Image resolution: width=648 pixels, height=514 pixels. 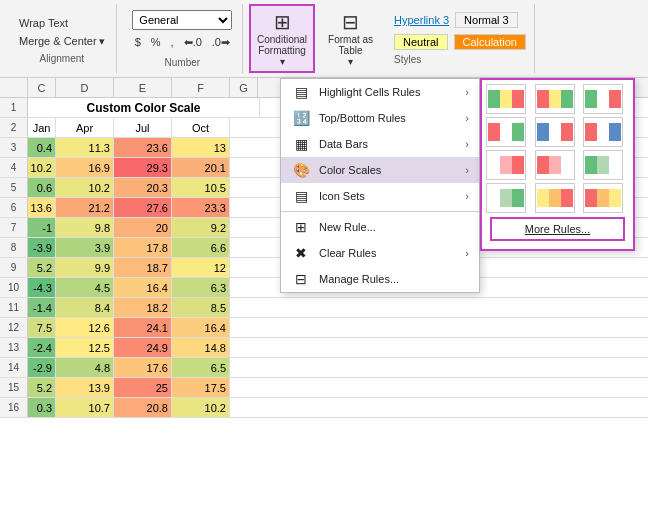 I want to click on grid-cell: 10.7, so click(x=85, y=408).